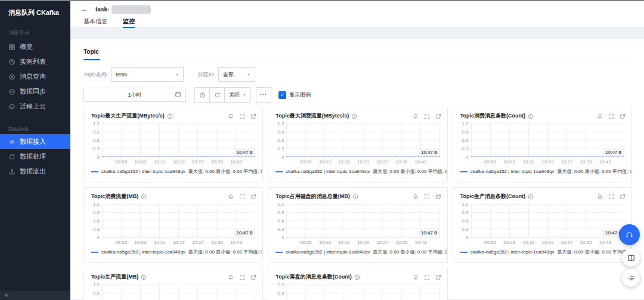 The height and width of the screenshot is (300, 644). I want to click on auto-refresh-select: 关闭 ▼, so click(237, 95).